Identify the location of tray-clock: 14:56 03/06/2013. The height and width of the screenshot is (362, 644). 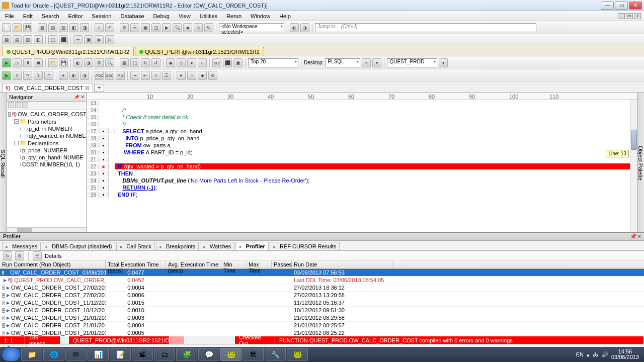
(625, 354).